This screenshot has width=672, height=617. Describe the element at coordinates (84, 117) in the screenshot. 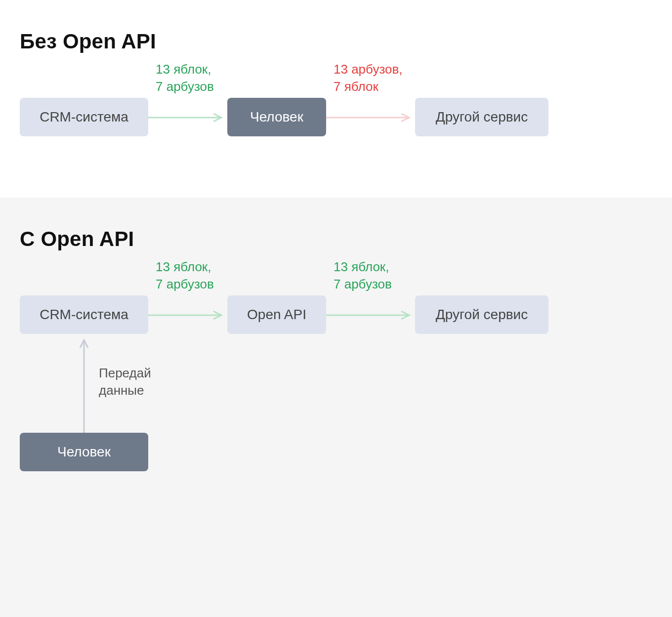

I see `node-crm-label: CRM-система` at that location.